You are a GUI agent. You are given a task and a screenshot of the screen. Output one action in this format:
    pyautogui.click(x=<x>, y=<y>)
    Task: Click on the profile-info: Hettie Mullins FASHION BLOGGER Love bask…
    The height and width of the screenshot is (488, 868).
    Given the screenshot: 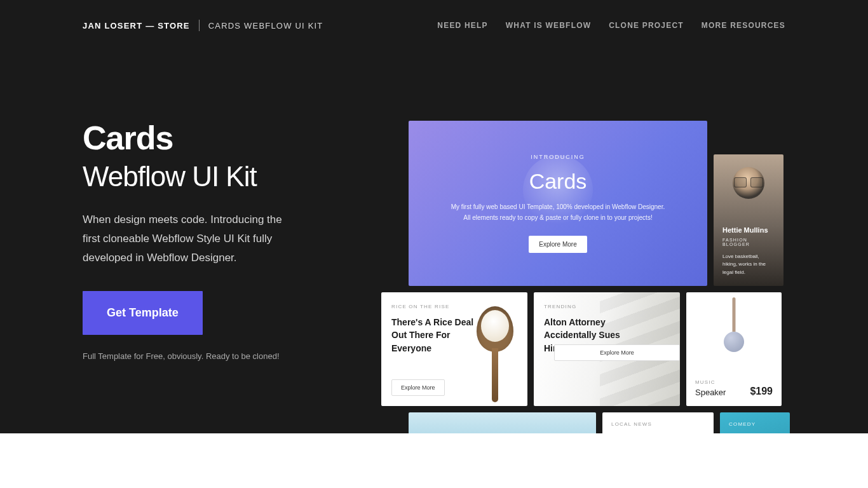 What is the action you would take?
    pyautogui.click(x=749, y=252)
    